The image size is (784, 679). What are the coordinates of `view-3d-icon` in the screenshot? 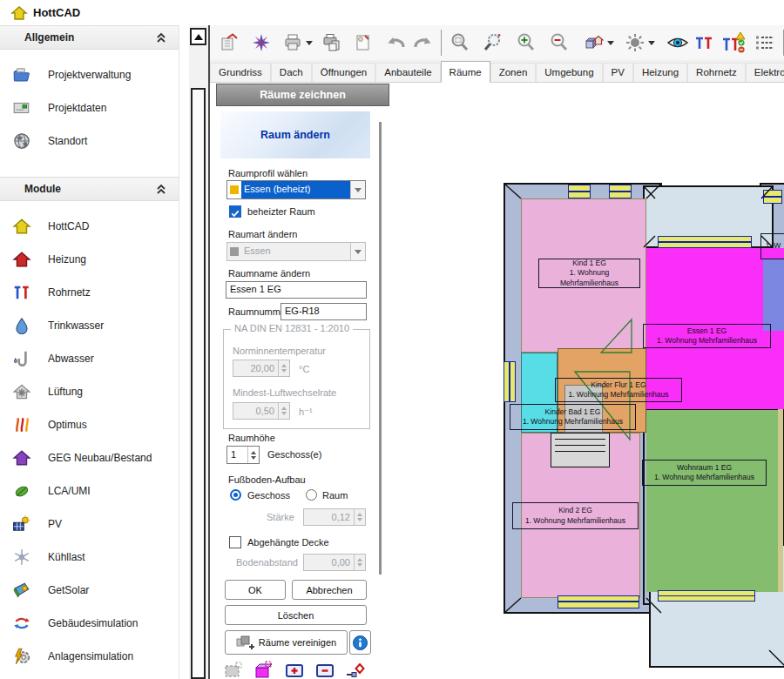 It's located at (594, 43).